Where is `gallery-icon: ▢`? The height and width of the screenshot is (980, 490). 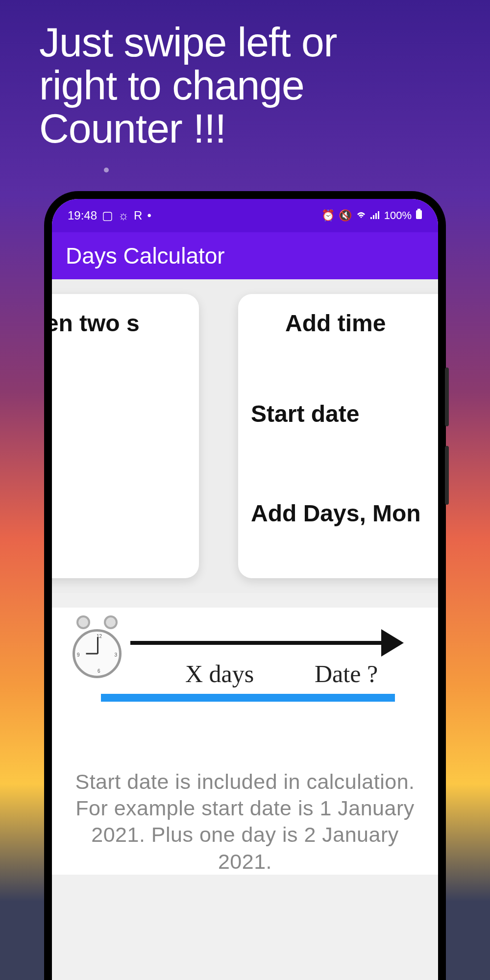 gallery-icon: ▢ is located at coordinates (108, 216).